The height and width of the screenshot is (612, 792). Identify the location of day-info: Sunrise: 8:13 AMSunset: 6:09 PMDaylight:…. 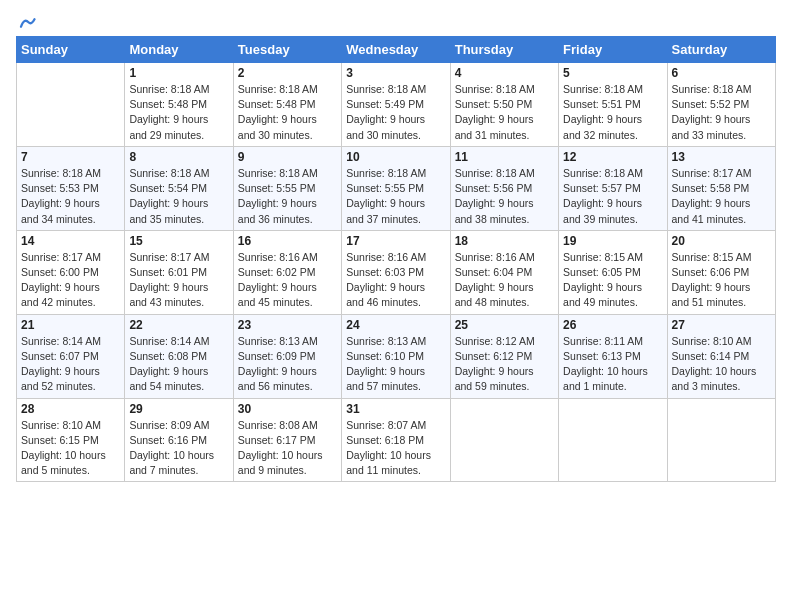
(288, 364).